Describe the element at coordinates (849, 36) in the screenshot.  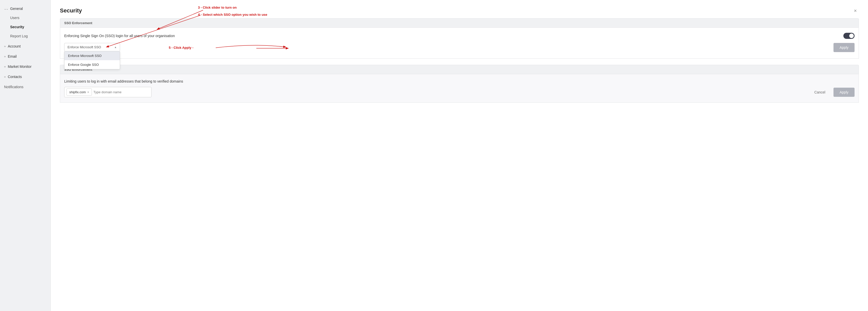
I see `toggle-track` at that location.